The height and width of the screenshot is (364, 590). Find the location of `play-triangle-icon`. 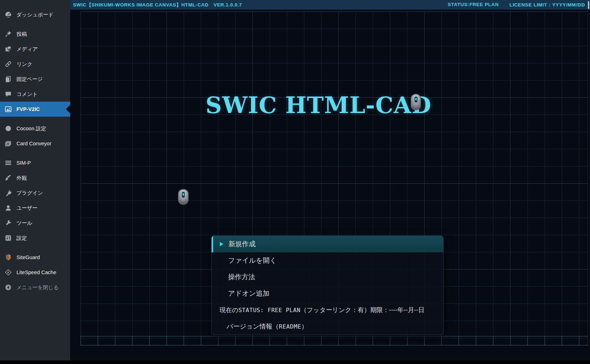

play-triangle-icon is located at coordinates (222, 244).